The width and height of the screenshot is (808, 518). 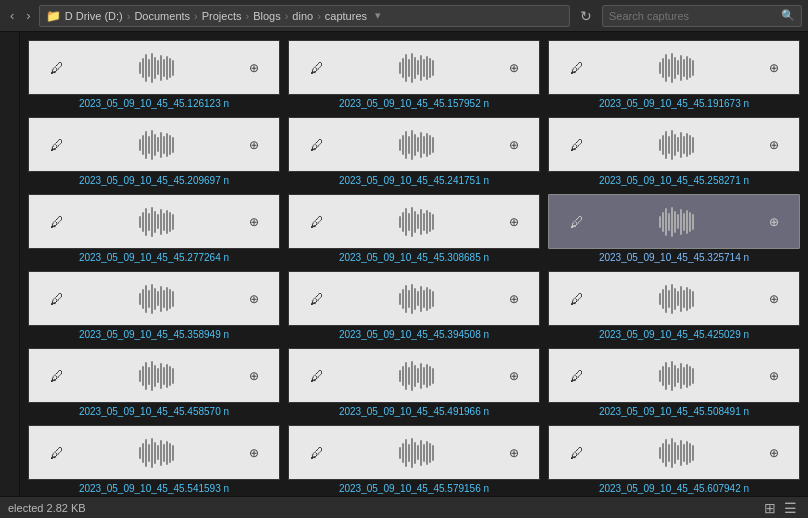 What do you see at coordinates (674, 74) in the screenshot?
I see `file-item: 🖊⊕2023_05_09_10_45_45.191673 n` at bounding box center [674, 74].